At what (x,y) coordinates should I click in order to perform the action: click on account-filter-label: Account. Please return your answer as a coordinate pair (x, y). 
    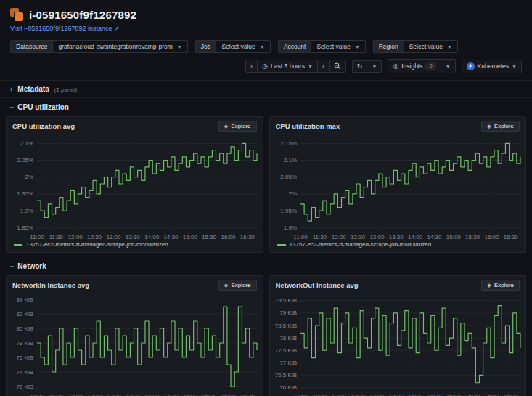
    Looking at the image, I should click on (295, 47).